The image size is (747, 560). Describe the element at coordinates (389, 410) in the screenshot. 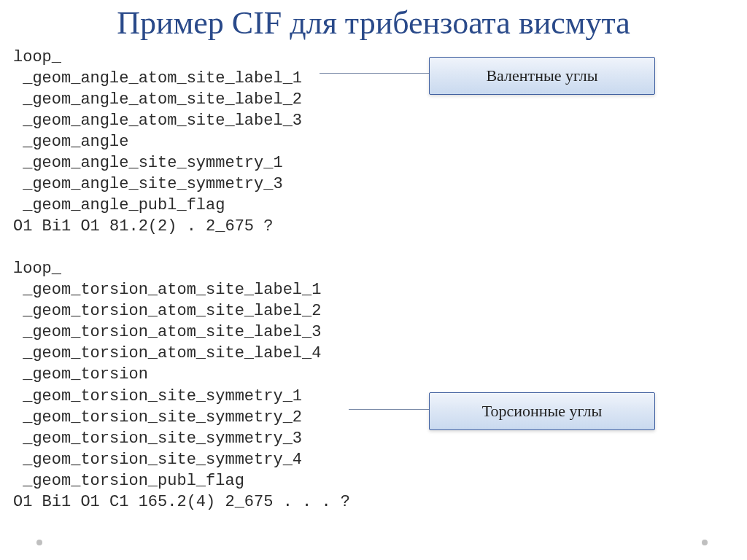

I see `callout-connector-torsion` at that location.